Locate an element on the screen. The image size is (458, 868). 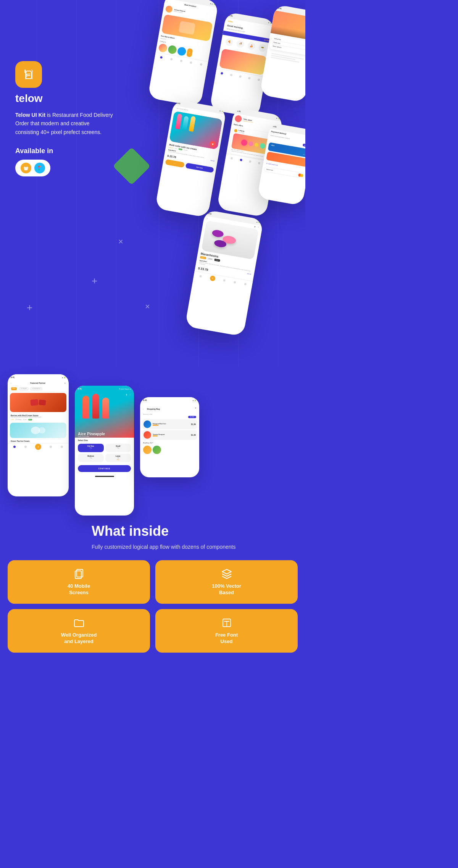
bottom-phones-area: 9:41▲ 🔋 ‹ Featured Partner ≡ FRUIT SOYBE… is located at coordinates (153, 441).